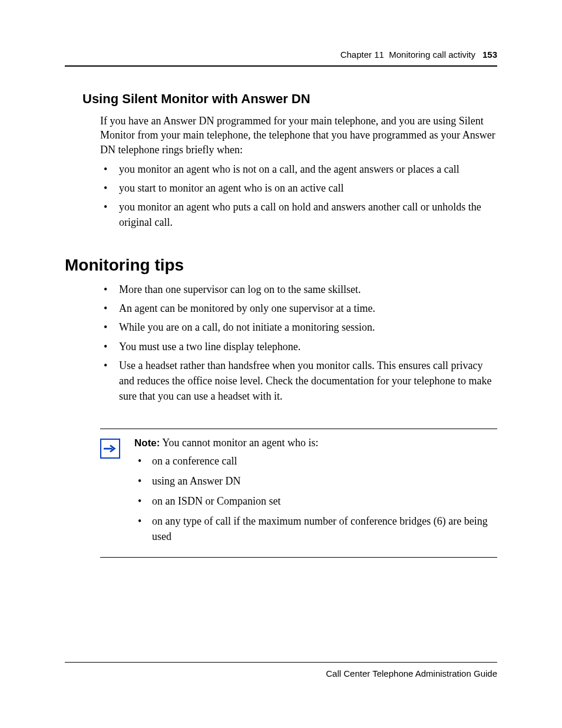 This screenshot has width=562, height=728. What do you see at coordinates (316, 443) in the screenshot?
I see `note-lead: Note: You cannot monitor an agent who is…` at bounding box center [316, 443].